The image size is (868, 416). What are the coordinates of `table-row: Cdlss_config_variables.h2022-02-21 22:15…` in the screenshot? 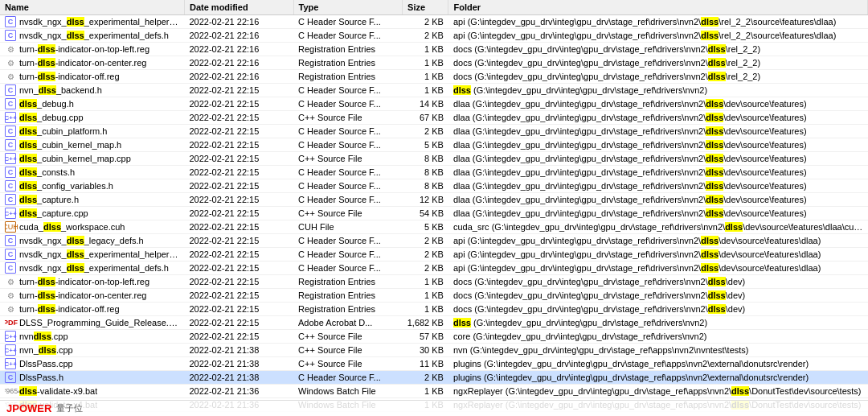 It's located at (434, 187).